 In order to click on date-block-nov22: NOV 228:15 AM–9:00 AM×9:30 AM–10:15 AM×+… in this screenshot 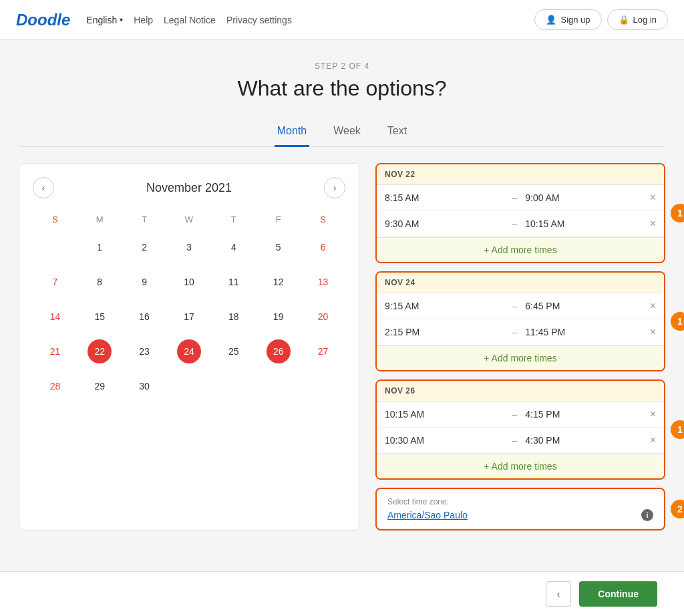, I will do `click(520, 213)`.